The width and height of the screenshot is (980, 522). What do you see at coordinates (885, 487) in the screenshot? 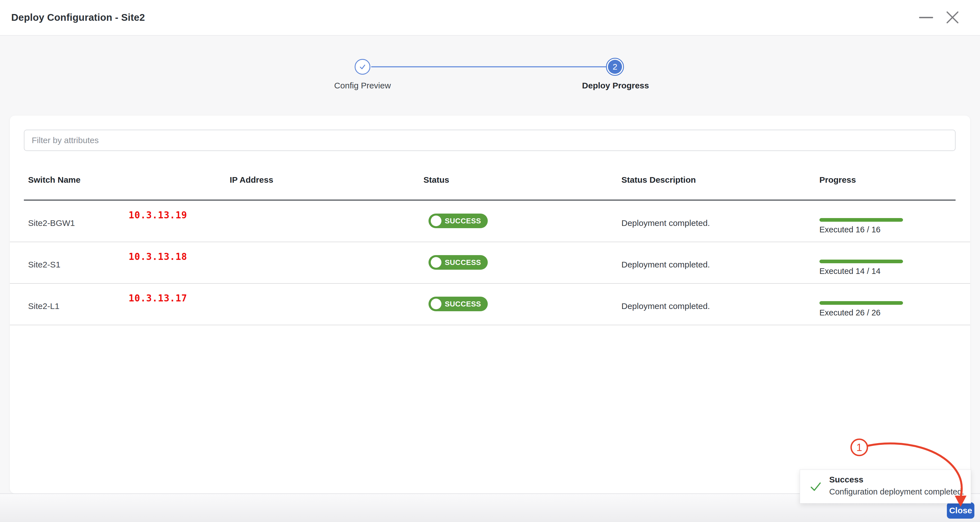
I see `success-toast: Success Configuration deployment complet…` at bounding box center [885, 487].